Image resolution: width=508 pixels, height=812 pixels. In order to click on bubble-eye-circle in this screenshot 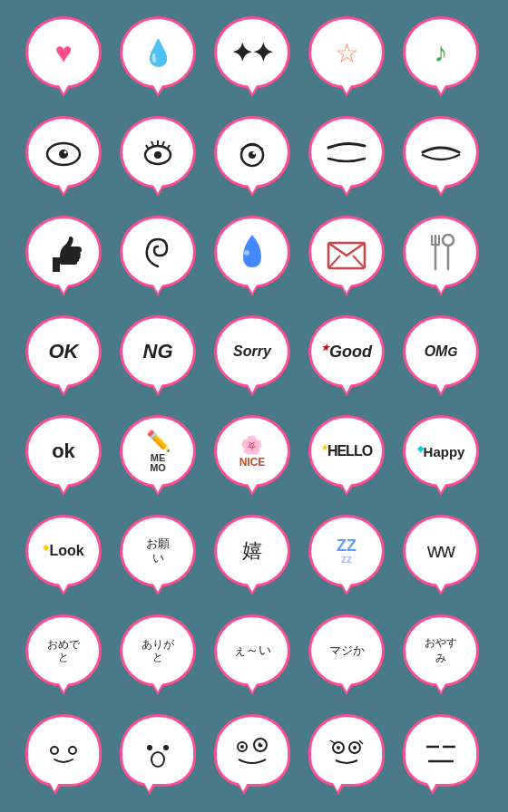, I will do `click(252, 152)`.